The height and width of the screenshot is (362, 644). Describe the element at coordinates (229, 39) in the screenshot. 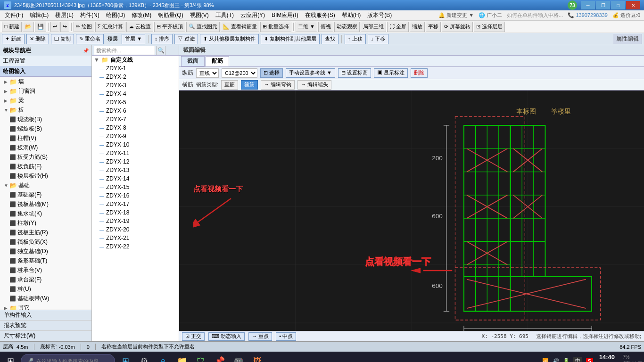

I see `copy-from-btn: ⬆ 从其他楼层复制构件` at that location.